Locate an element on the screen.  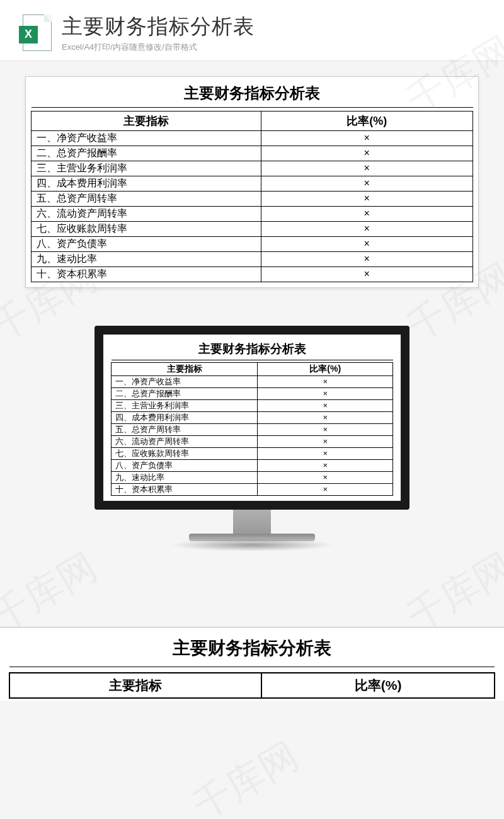
bottom-cropped-table: 主要财务指标分析表 主要指标 比率(%) is located at coordinates (252, 664).